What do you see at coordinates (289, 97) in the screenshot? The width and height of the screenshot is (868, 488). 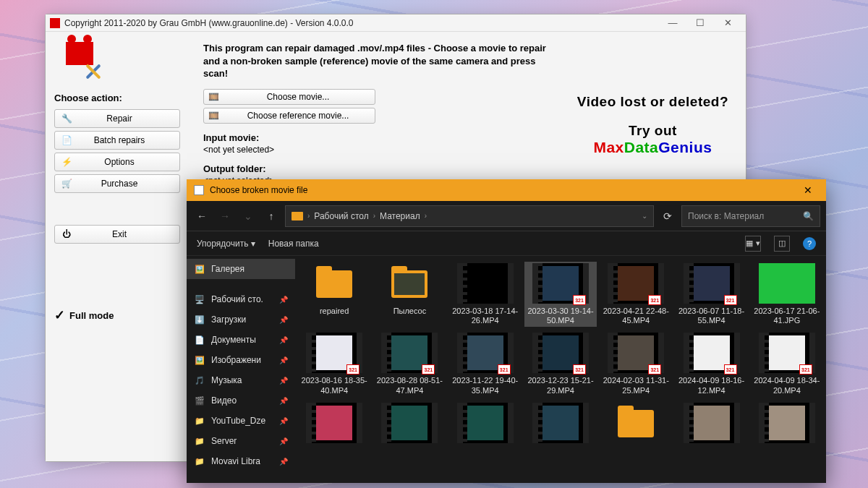 I see `choose-movie-button: 🎞️ Choose movie...` at bounding box center [289, 97].